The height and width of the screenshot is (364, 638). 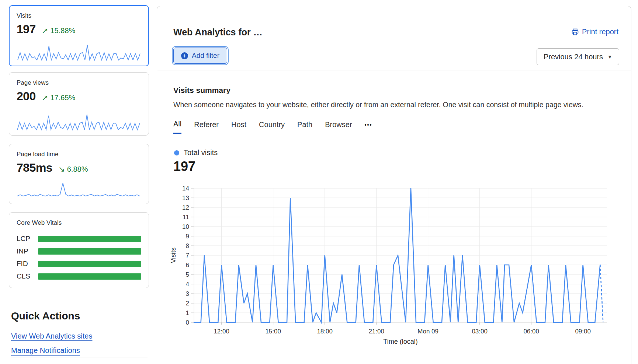 What do you see at coordinates (27, 264) in the screenshot?
I see `cwv-metric-label: FID` at bounding box center [27, 264].